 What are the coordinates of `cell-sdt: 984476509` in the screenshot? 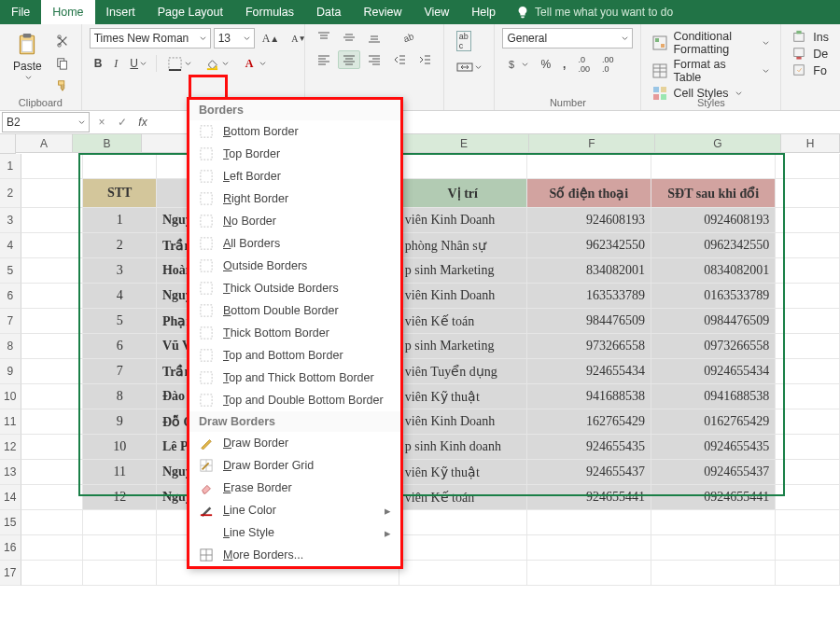 It's located at (590, 321).